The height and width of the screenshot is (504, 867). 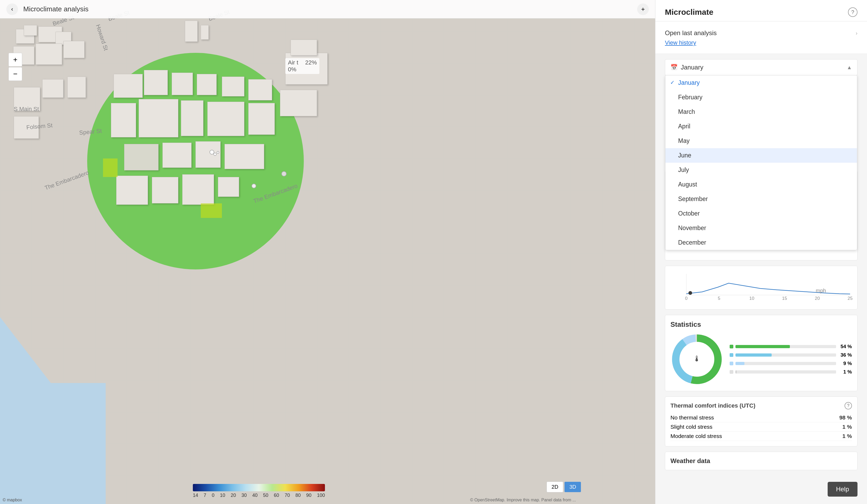 What do you see at coordinates (643, 9) in the screenshot?
I see `add-button: +` at bounding box center [643, 9].